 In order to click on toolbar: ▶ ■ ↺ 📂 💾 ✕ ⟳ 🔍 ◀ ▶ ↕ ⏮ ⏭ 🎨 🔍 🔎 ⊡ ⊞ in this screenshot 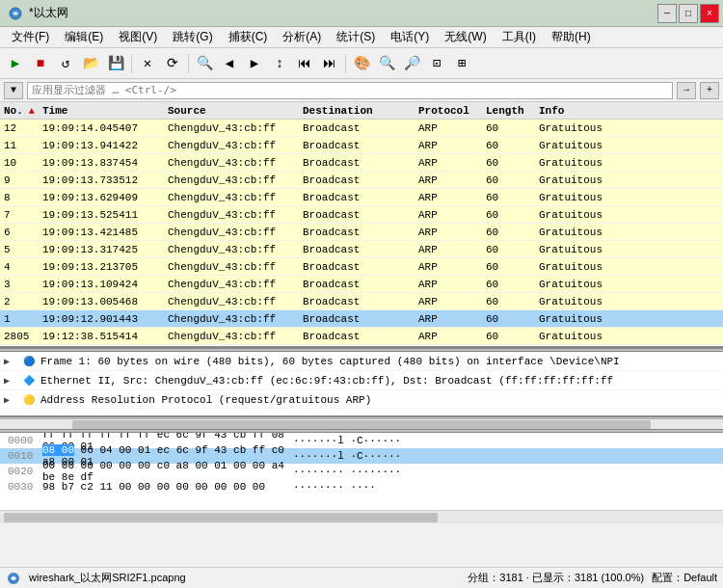, I will do `click(362, 64)`.